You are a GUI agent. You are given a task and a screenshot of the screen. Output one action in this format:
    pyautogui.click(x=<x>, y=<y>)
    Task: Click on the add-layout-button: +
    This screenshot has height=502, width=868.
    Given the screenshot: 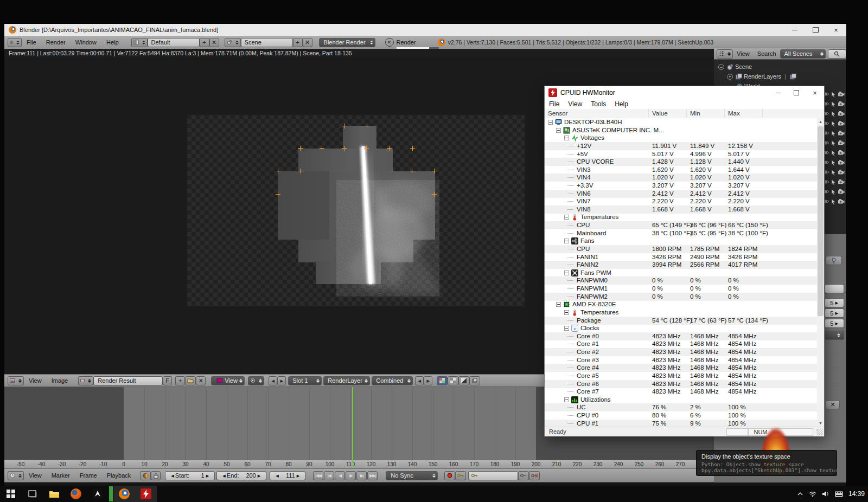 What is the action you would take?
    pyautogui.click(x=205, y=42)
    